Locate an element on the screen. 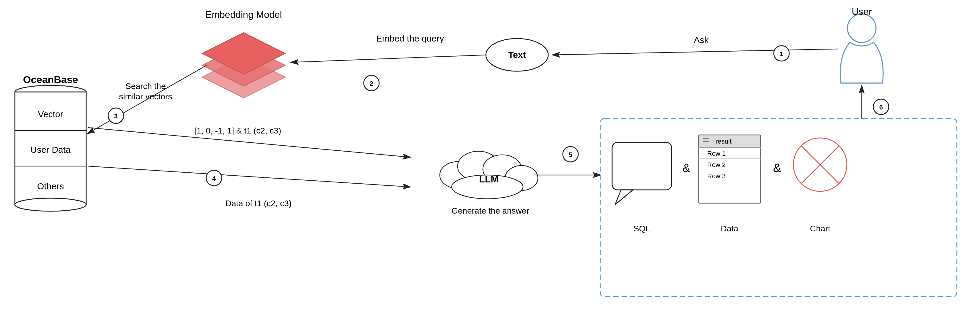 The image size is (980, 318). svg-text: 2 is located at coordinates (371, 84).